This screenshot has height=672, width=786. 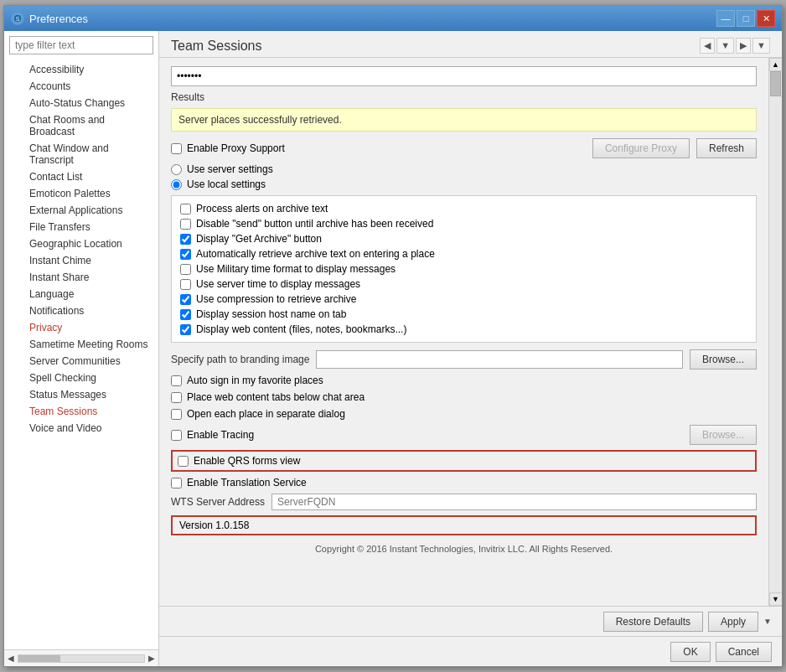 I want to click on open-separate-dialog-checkbox-row: Open each place in separate dialog, so click(x=464, y=414).